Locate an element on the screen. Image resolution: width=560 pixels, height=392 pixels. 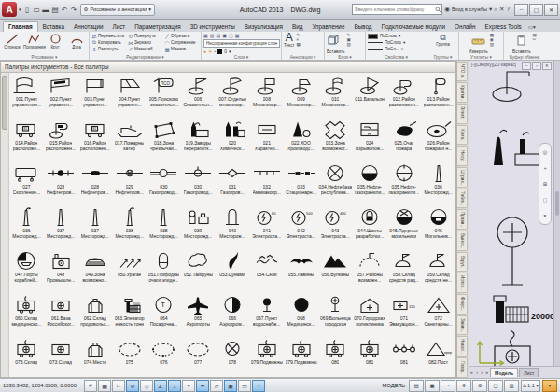
palette-item: 017.Пожарныкатер is located at coordinates (129, 140).